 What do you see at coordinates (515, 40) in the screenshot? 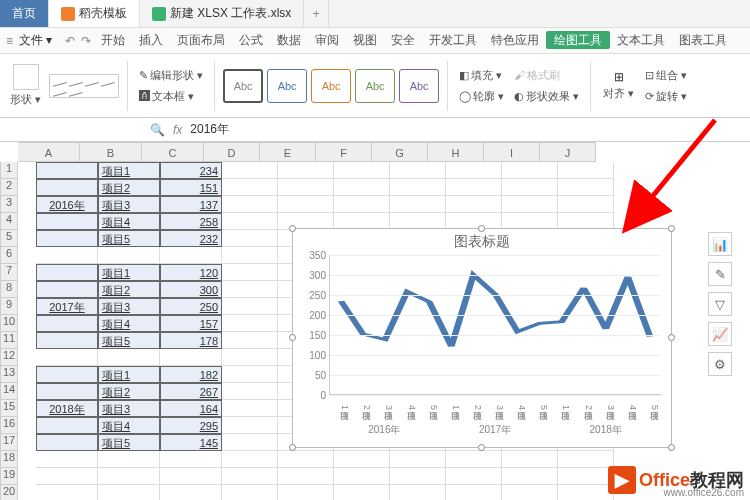
I see `menu-特色应用: 特色应用` at bounding box center [515, 40].